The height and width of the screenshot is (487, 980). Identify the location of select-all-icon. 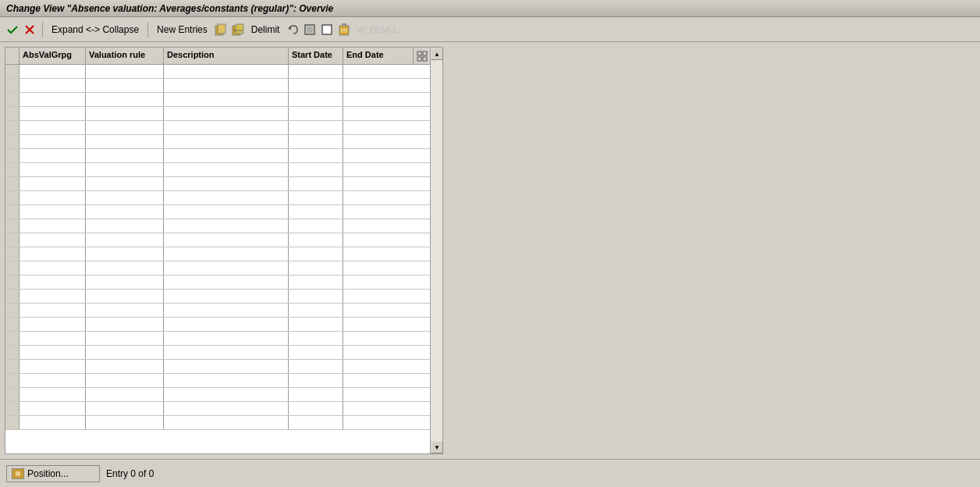
(310, 30).